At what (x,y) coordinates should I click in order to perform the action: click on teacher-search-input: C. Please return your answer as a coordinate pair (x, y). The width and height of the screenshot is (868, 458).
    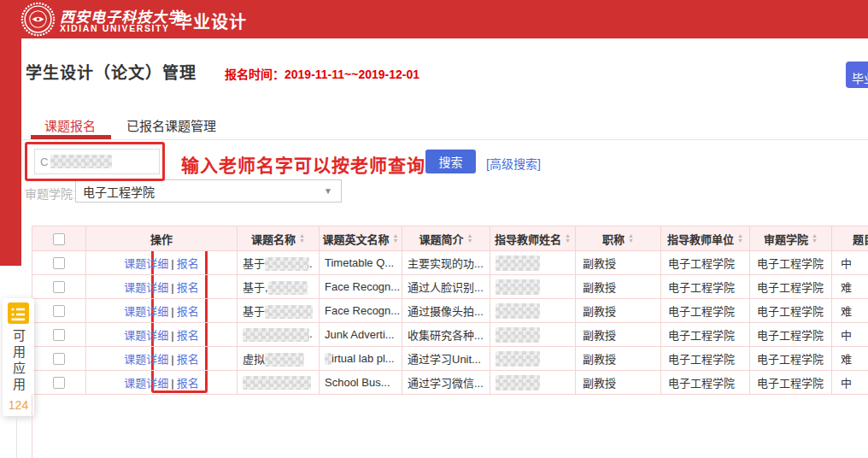
    Looking at the image, I should click on (97, 161).